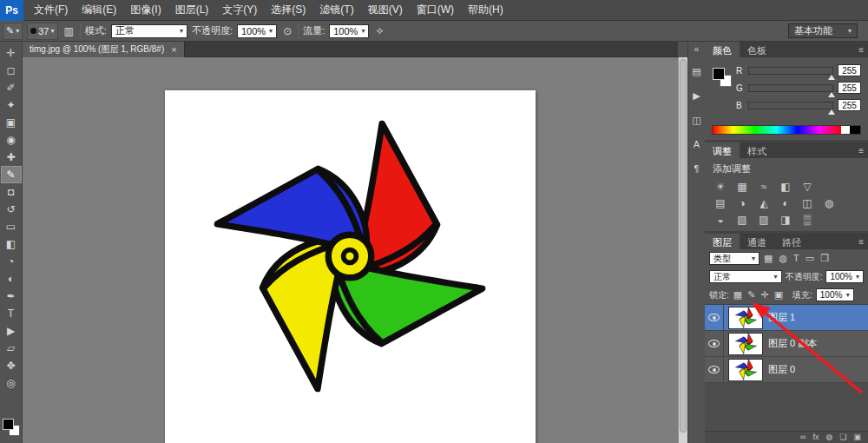 The height and width of the screenshot is (443, 868). Describe the element at coordinates (786, 130) in the screenshot. I see `color-spectrum-bar` at that location.